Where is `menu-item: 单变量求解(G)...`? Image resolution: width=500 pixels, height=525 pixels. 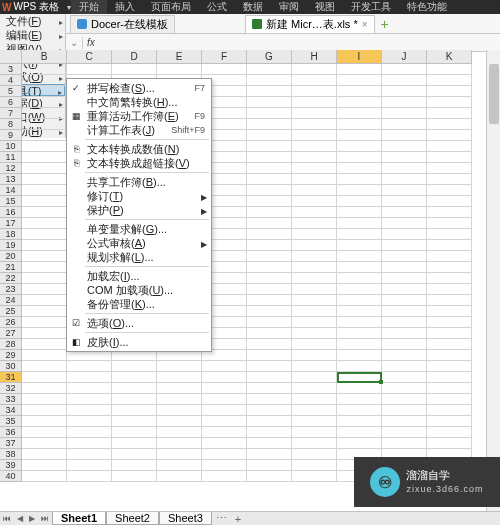 menu-item: 单变量求解(G)... is located at coordinates (139, 229).